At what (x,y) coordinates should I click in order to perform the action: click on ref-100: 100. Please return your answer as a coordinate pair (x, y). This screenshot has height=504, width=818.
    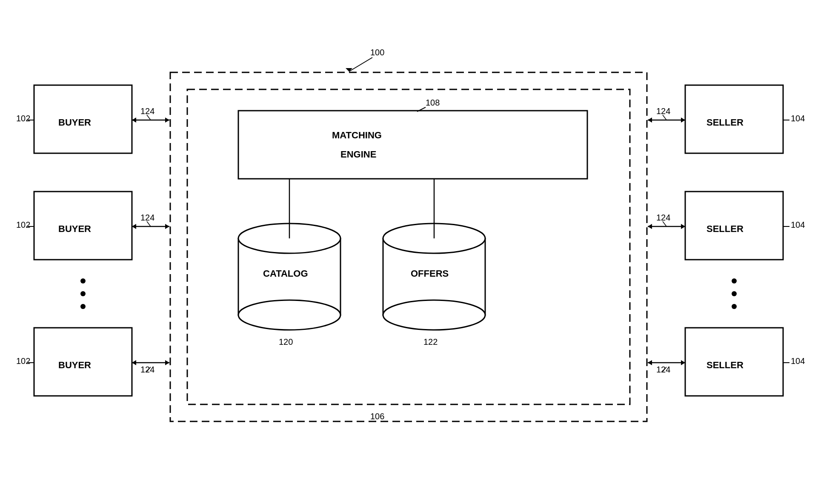
    Looking at the image, I should click on (377, 52).